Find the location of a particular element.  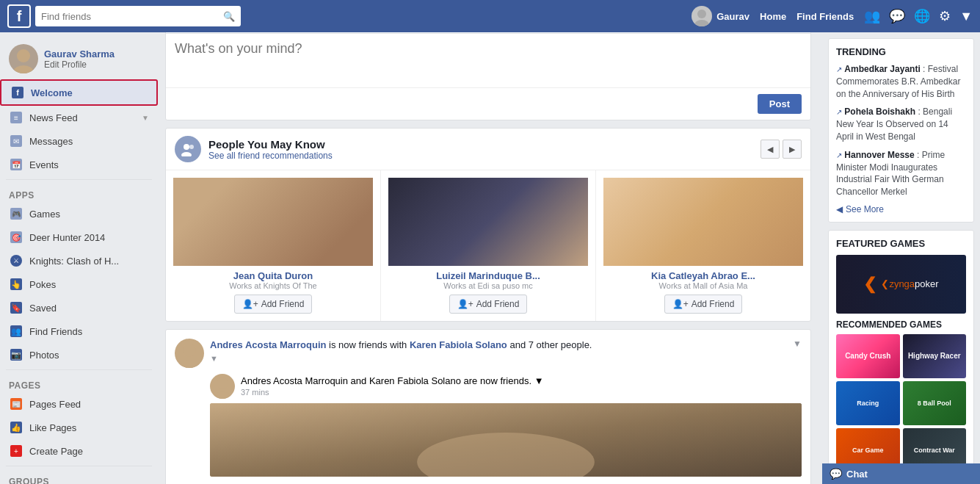

nav-user: Gaurav is located at coordinates (721, 16).